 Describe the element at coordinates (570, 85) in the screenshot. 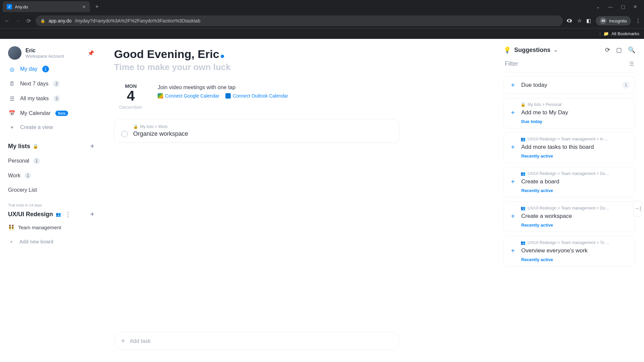

I see `due-today-group: + Due today 1` at that location.